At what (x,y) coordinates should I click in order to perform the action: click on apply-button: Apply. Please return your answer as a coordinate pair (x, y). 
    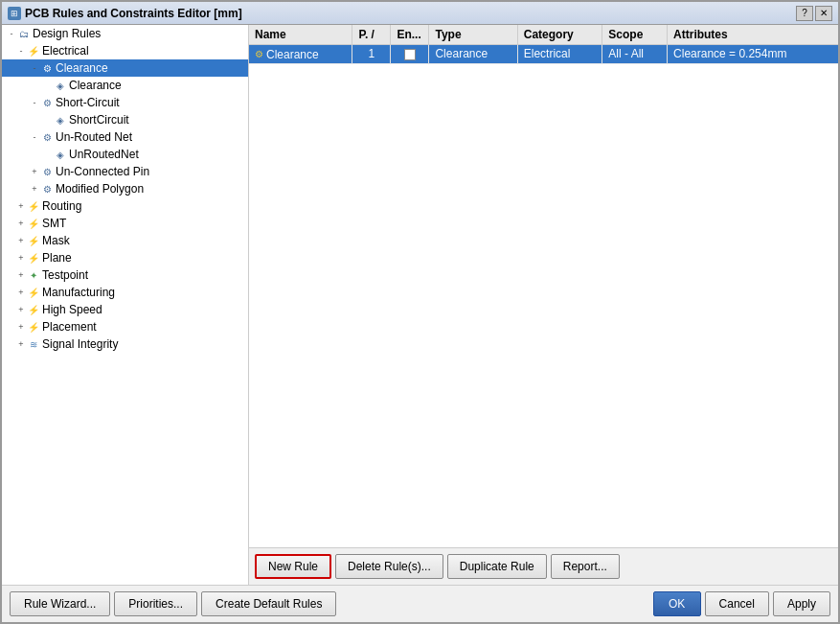
    Looking at the image, I should click on (802, 604).